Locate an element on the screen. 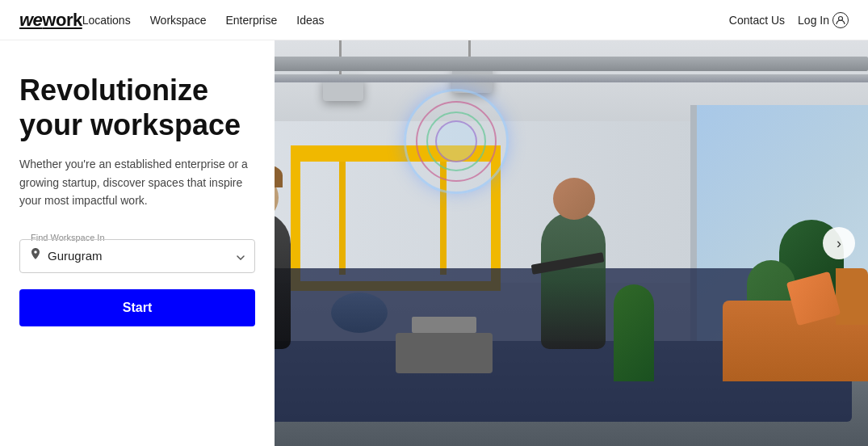 The width and height of the screenshot is (868, 446). location-pin-icon is located at coordinates (36, 256).